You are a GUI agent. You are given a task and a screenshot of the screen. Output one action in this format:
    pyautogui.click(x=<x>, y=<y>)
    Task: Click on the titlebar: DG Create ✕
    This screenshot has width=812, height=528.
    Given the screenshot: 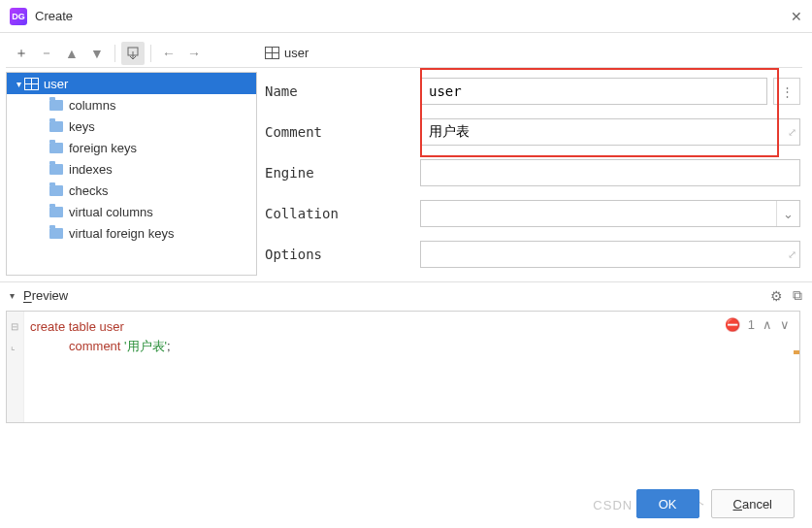 What is the action you would take?
    pyautogui.click(x=406, y=16)
    